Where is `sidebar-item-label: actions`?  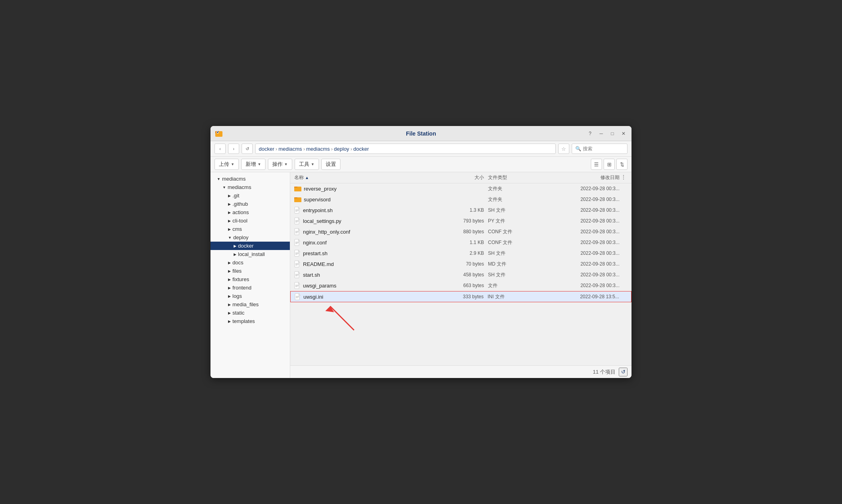 sidebar-item-label: actions is located at coordinates (241, 212).